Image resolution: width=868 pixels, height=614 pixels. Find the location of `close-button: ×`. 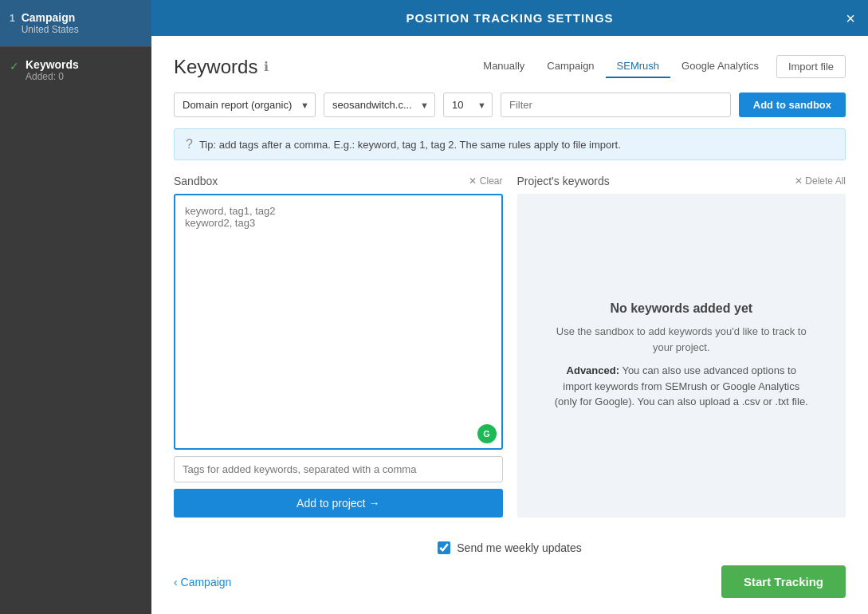

close-button: × is located at coordinates (850, 18).